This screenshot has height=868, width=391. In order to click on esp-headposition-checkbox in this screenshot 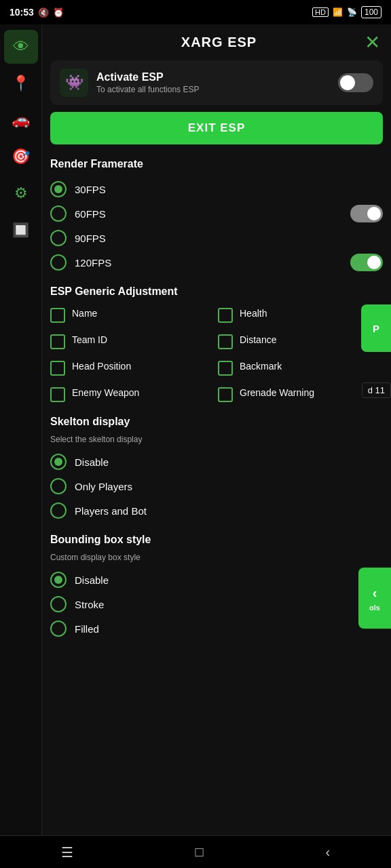, I will do `click(58, 368)`.